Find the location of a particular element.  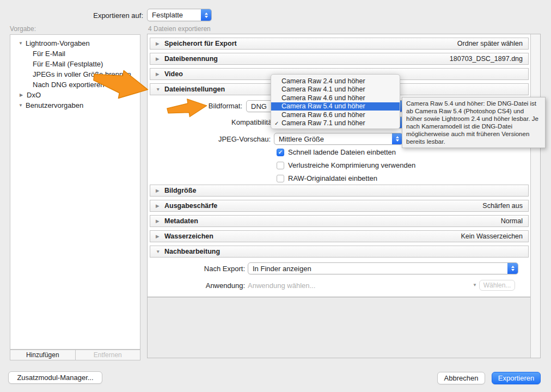

section-dateibenennung: ▶ Dateibenennung 180703_DSC_1897.dng is located at coordinates (339, 59).